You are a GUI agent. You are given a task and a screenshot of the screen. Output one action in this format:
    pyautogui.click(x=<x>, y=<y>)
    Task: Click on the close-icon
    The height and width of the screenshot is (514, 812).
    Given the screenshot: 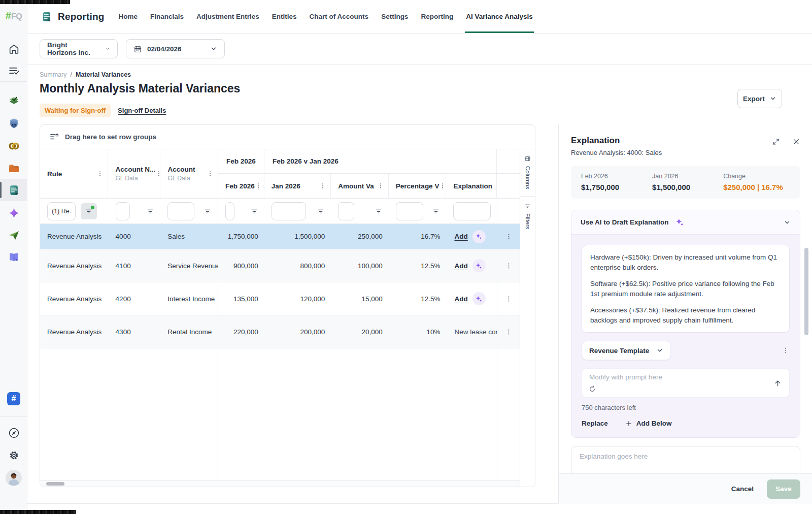 What is the action you would take?
    pyautogui.click(x=796, y=142)
    